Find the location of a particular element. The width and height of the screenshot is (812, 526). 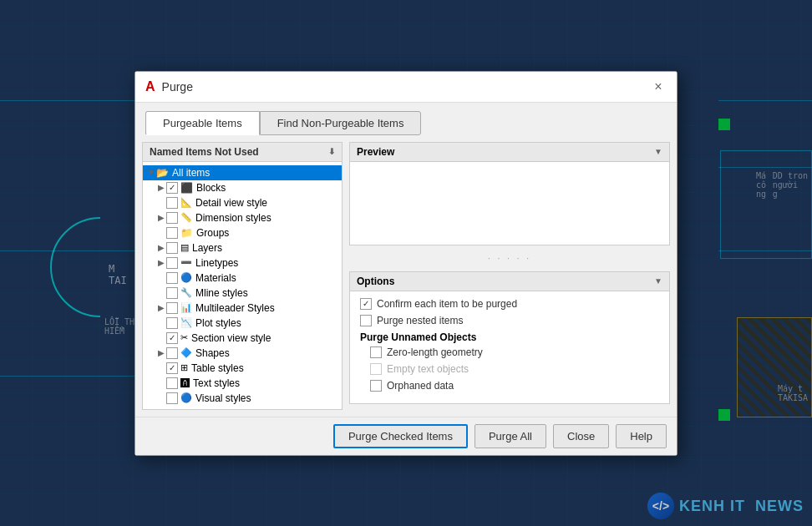

table-label: Table styles is located at coordinates (217, 368).